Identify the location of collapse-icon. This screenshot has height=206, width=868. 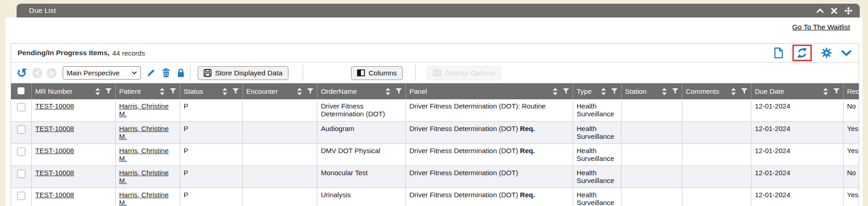
(820, 11).